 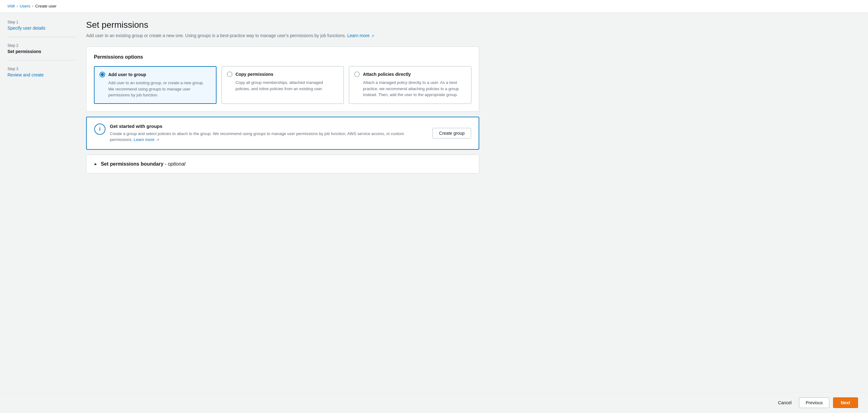 I want to click on boundary-title: Set permissions boundary - optional, so click(x=143, y=164).